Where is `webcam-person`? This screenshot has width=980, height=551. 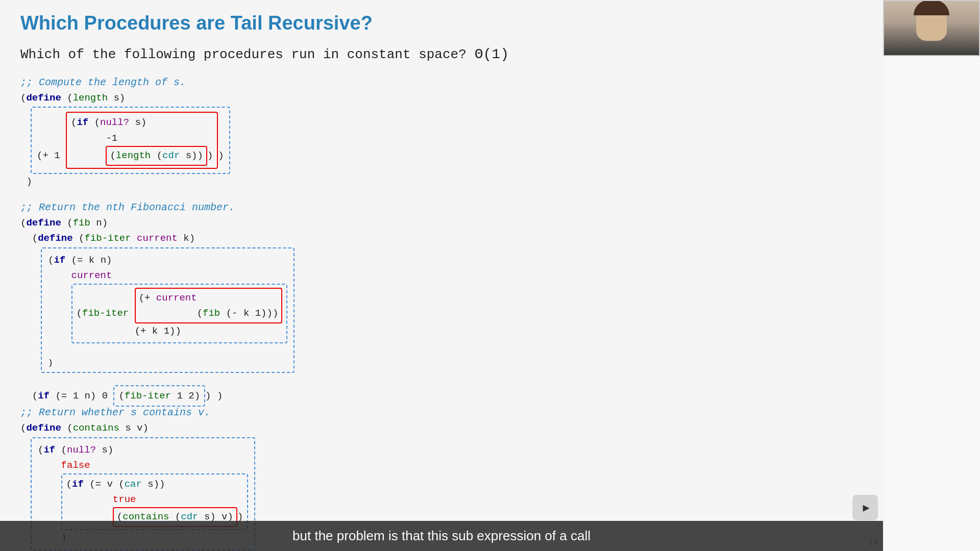
webcam-person is located at coordinates (932, 28).